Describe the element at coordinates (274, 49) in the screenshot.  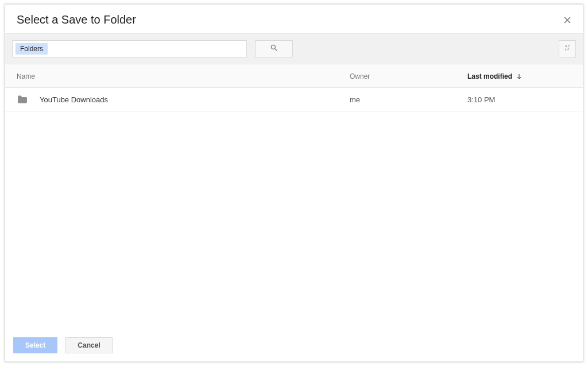
I see `search-button` at that location.